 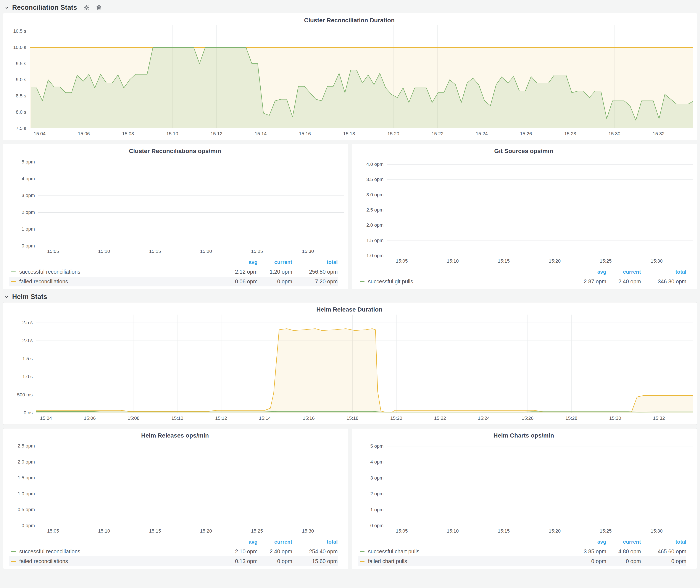 I want to click on legend-stat-value: 2.10 opm, so click(x=239, y=551).